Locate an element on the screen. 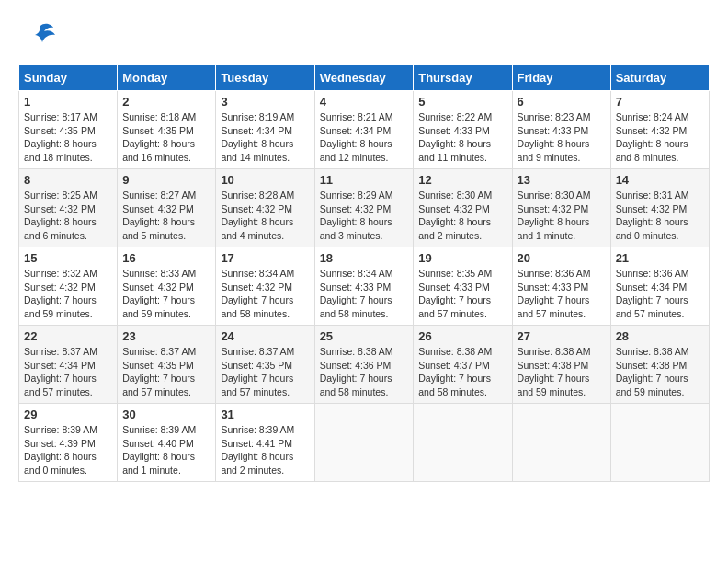 Image resolution: width=728 pixels, height=563 pixels. day-number: 2 is located at coordinates (166, 101).